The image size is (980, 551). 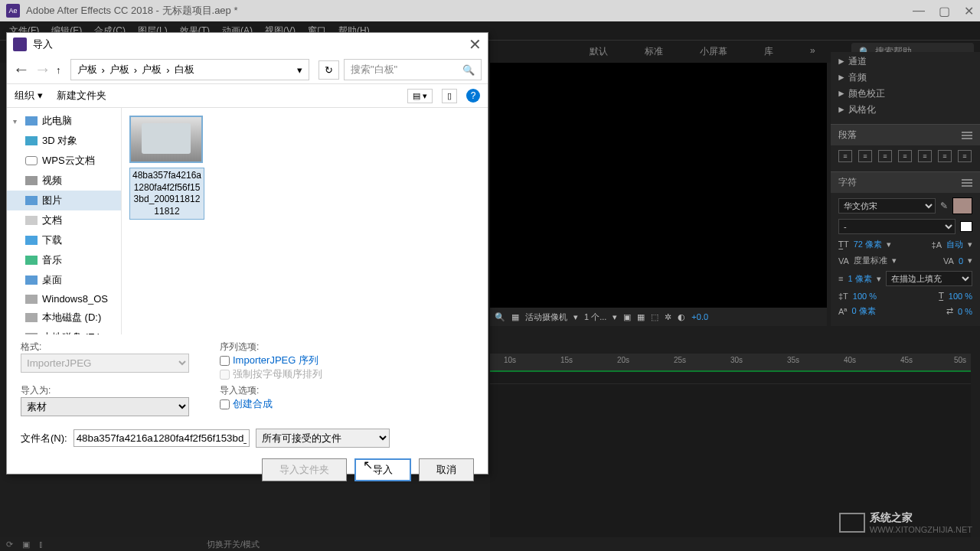 What do you see at coordinates (871, 260) in the screenshot?
I see `kerning-value: 度量标准` at bounding box center [871, 260].